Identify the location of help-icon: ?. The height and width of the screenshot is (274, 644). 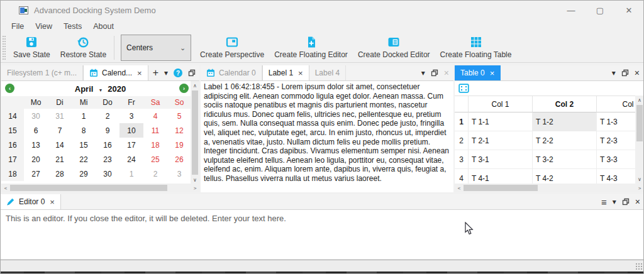
(178, 73).